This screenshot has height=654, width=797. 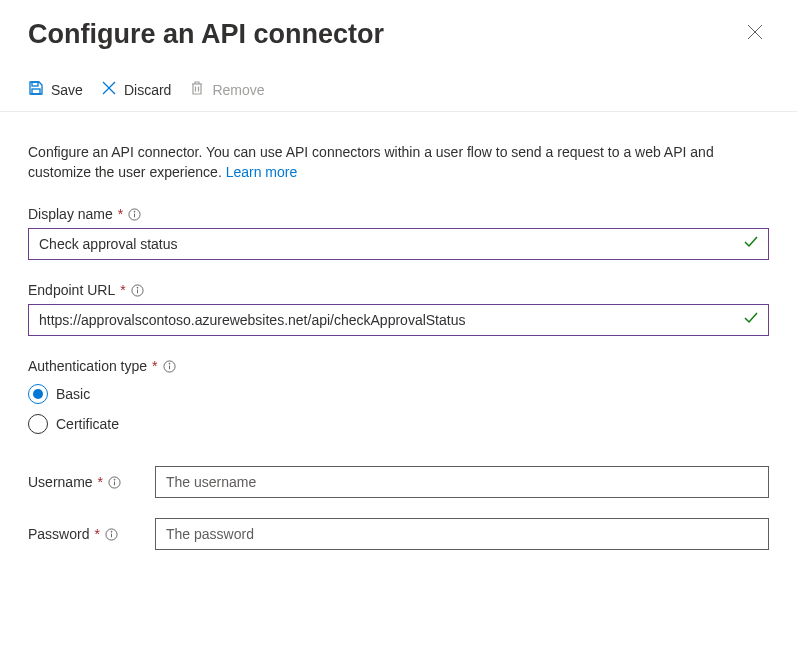 I want to click on learn-more-link: Learn more, so click(x=262, y=172).